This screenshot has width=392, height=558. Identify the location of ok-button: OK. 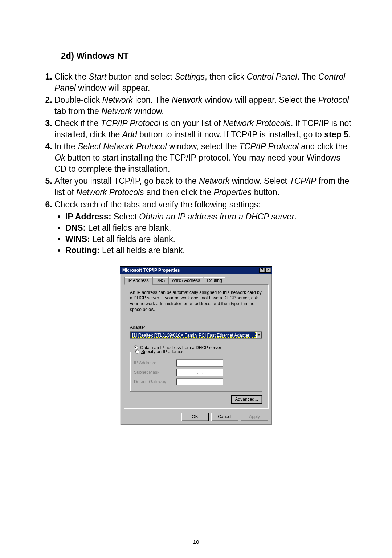
(195, 417).